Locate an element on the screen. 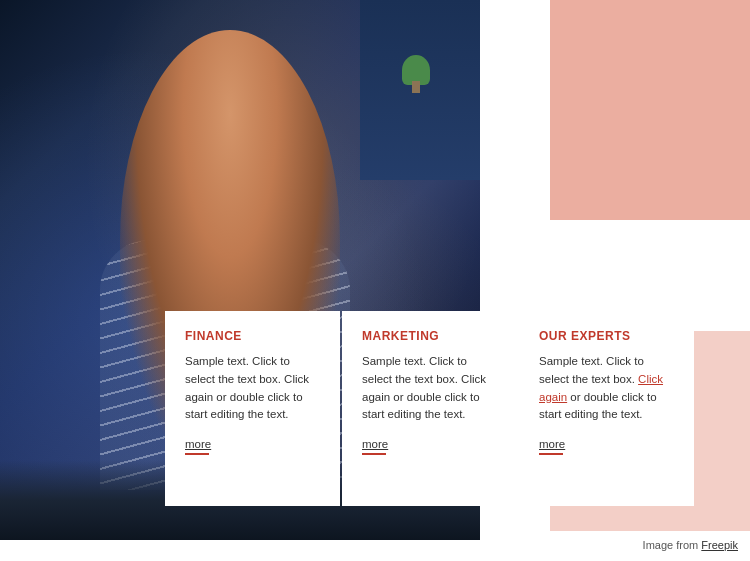 The image size is (750, 561). experts-body-before-link: Sample text. Click to select the text bo… is located at coordinates (592, 370).